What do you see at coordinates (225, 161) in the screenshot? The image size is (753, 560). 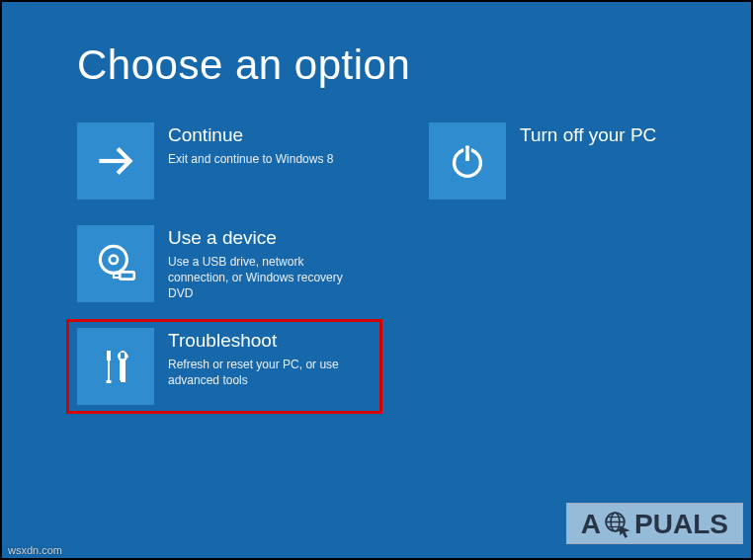 I see `continue-tile: Continue Exit and continue to Windows 8` at bounding box center [225, 161].